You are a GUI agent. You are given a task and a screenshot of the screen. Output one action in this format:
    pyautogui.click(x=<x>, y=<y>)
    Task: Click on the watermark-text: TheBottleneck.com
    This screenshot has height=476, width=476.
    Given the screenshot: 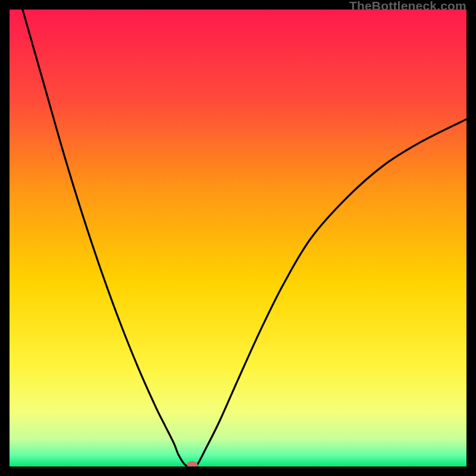 What is the action you would take?
    pyautogui.click(x=408, y=7)
    